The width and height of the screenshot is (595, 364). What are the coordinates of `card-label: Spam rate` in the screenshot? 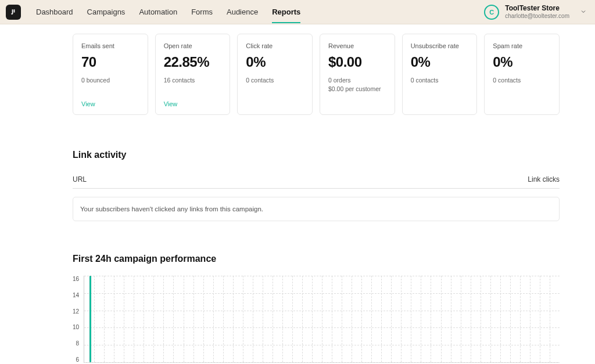 It's located at (522, 46).